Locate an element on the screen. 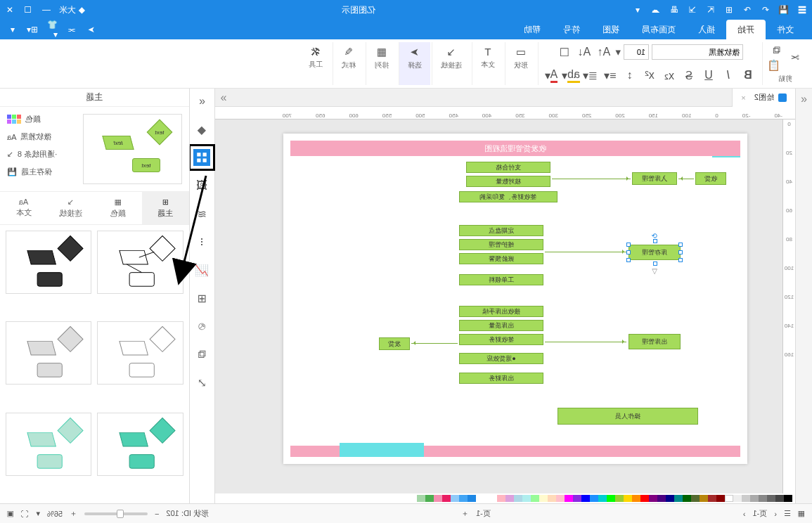 The width and height of the screenshot is (812, 523). export-icon: ⇱ is located at coordinates (711, 10).